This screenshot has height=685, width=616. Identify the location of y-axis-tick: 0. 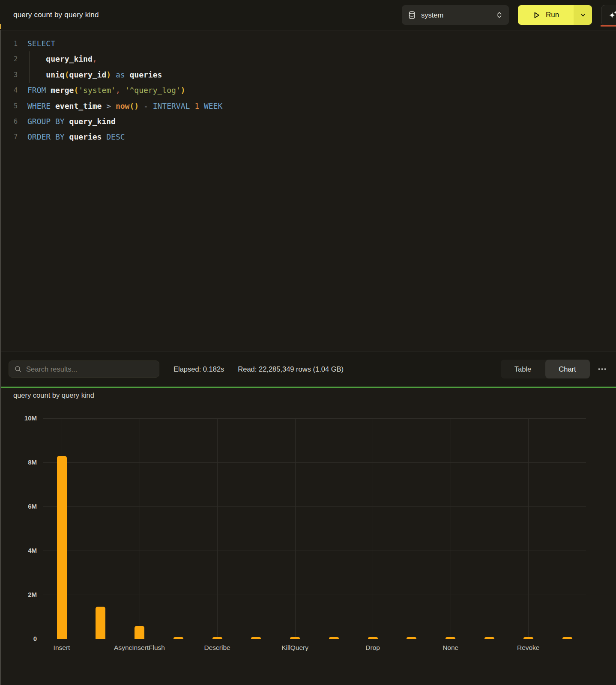
(21, 639).